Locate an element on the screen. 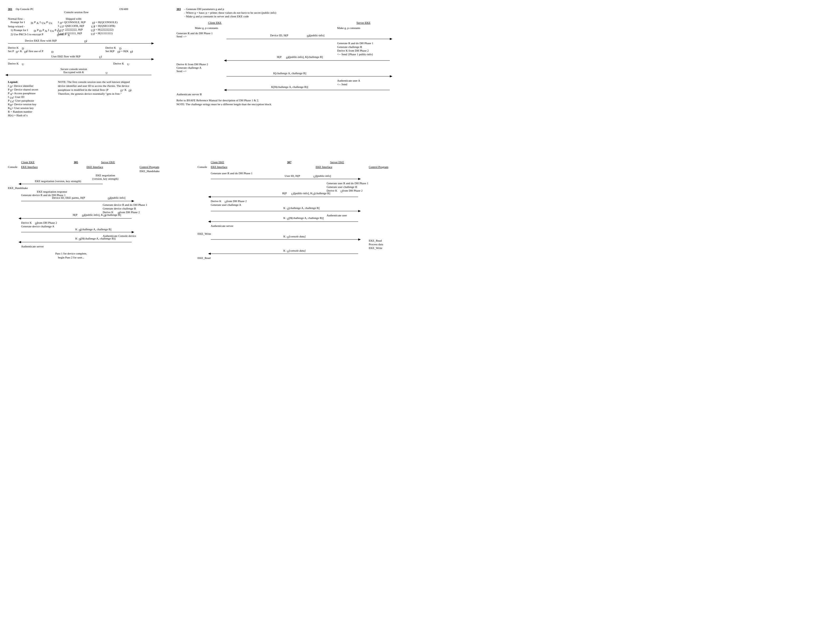  d307-gen-user-chal-b: Generate user challenge B is located at coordinates (342, 187).